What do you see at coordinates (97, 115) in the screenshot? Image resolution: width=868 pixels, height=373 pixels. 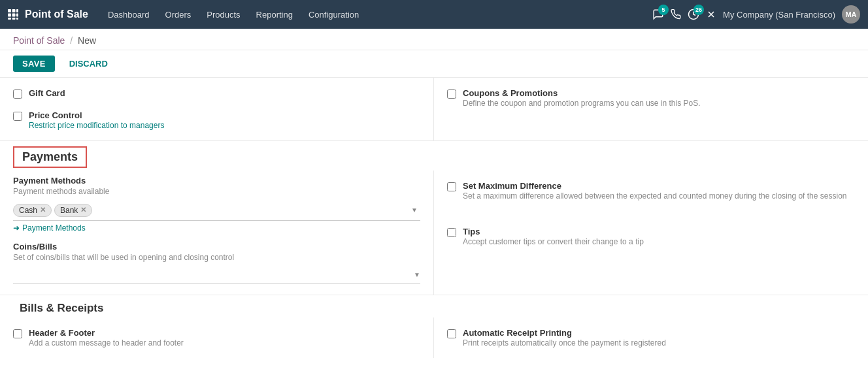 I see `price-control-label: Price Control` at bounding box center [97, 115].